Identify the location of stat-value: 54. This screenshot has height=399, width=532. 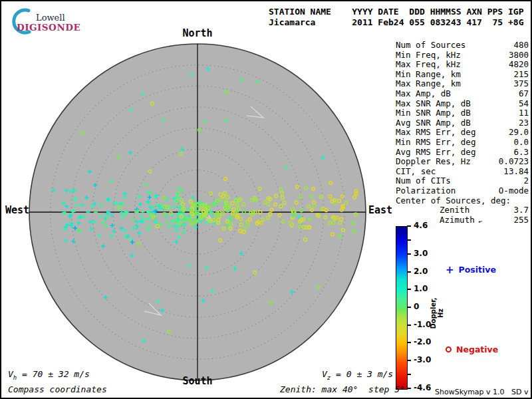
(524, 104).